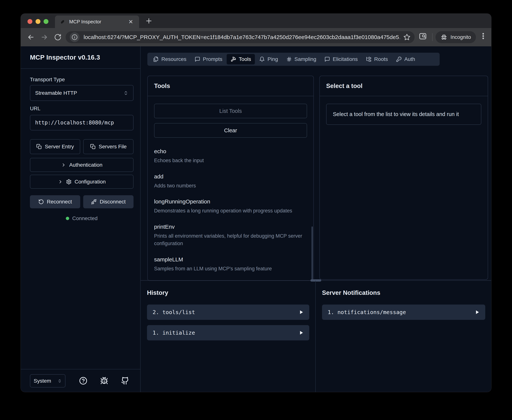 The width and height of the screenshot is (512, 420). I want to click on tab-label: Roots, so click(381, 59).